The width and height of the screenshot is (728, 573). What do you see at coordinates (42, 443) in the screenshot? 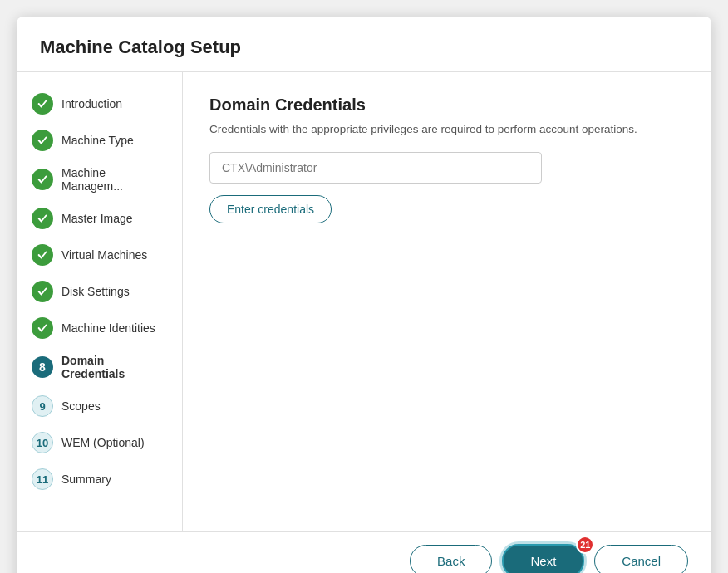
I see `step-icon-wem-optional: 10` at bounding box center [42, 443].